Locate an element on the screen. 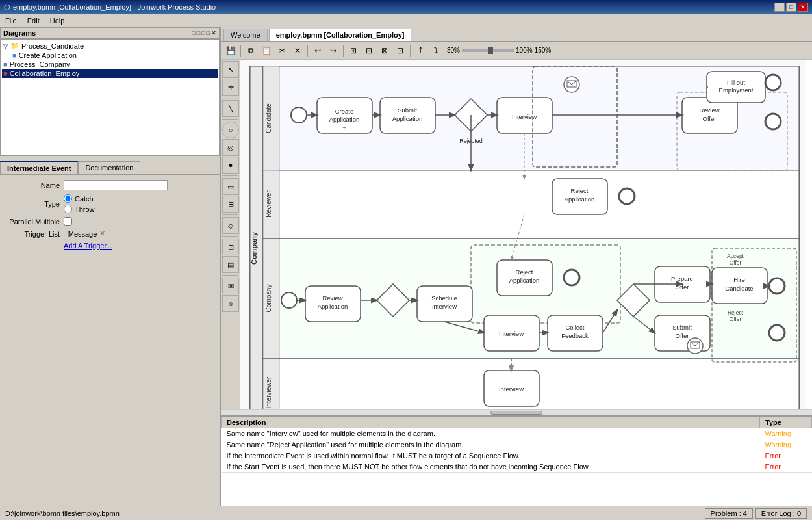  export2-button: ⤵ is located at coordinates (436, 51).